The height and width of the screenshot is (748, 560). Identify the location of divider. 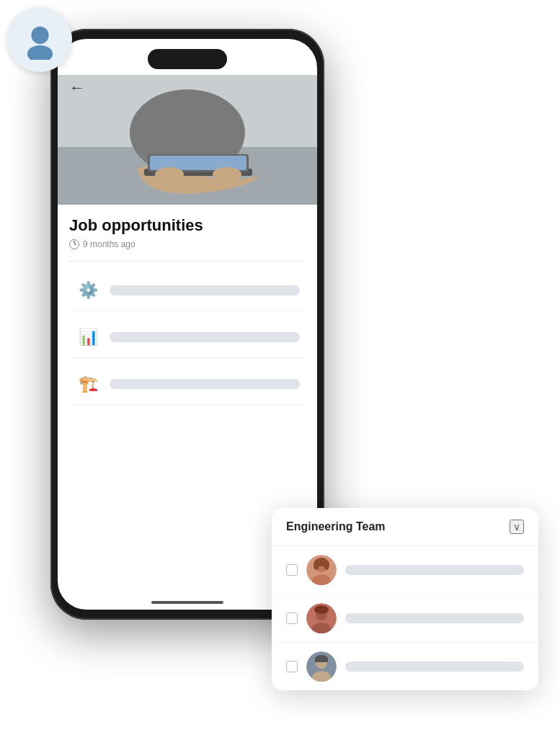
(187, 261).